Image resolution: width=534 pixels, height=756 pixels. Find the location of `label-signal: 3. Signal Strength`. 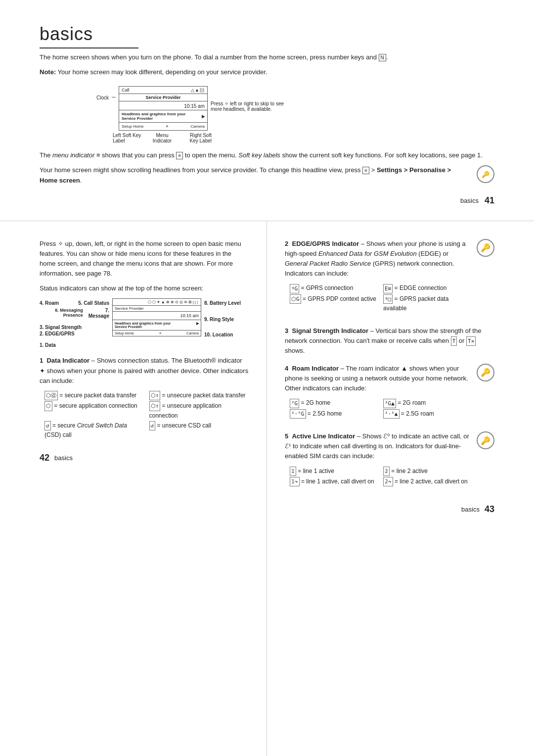

label-signal: 3. Signal Strength is located at coordinates (74, 328).